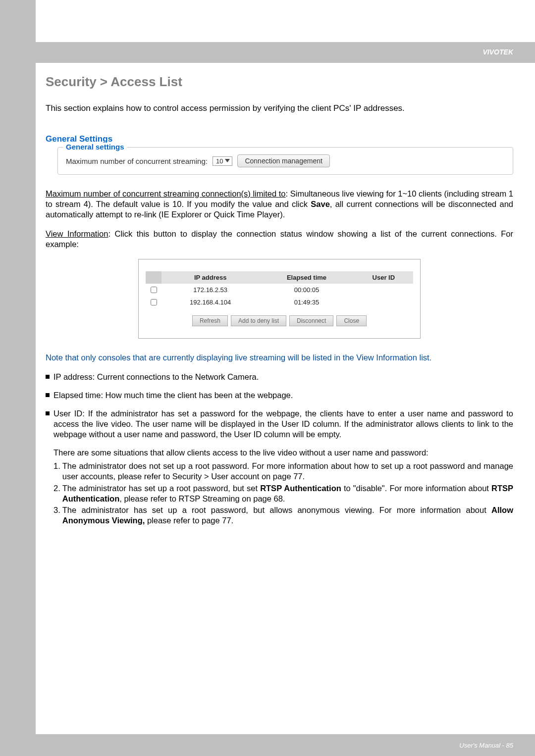 The width and height of the screenshot is (535, 756). Describe the element at coordinates (288, 515) in the screenshot. I see `allow-anon-bold: Allow Anonymous Viewing,` at that location.